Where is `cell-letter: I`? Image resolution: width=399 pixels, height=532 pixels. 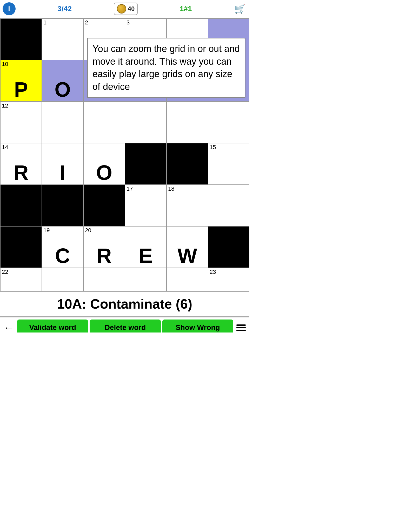
cell-letter: I is located at coordinates (63, 173).